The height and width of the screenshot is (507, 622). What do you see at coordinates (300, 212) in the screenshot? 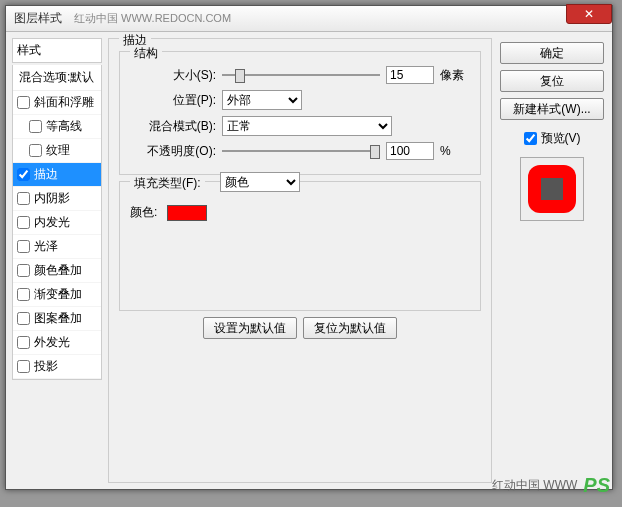
I see `color-row: 颜色:` at bounding box center [300, 212].